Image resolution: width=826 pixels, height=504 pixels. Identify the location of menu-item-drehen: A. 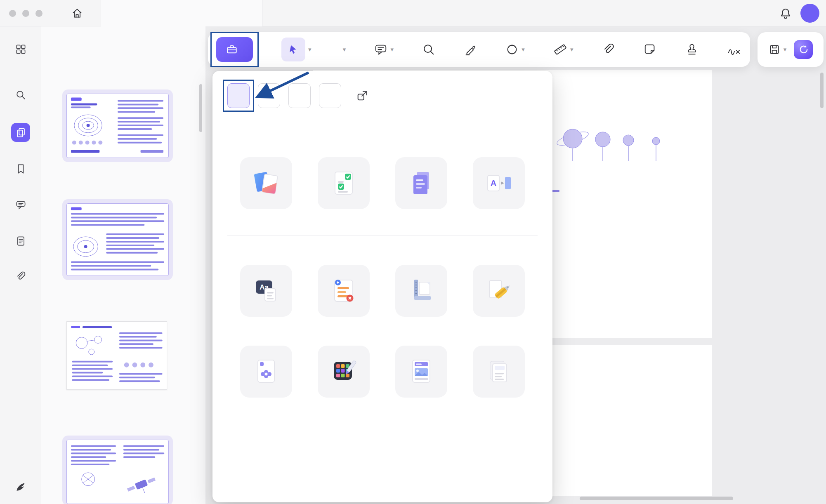
(499, 186).